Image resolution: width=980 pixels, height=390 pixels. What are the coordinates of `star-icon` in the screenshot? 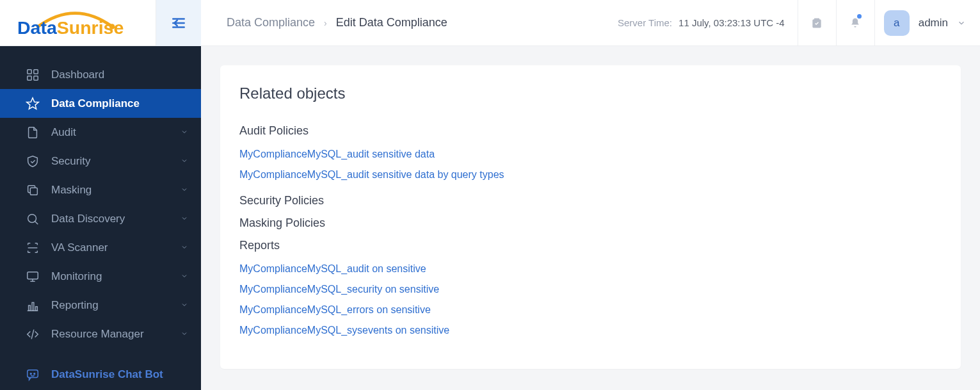 It's located at (33, 104).